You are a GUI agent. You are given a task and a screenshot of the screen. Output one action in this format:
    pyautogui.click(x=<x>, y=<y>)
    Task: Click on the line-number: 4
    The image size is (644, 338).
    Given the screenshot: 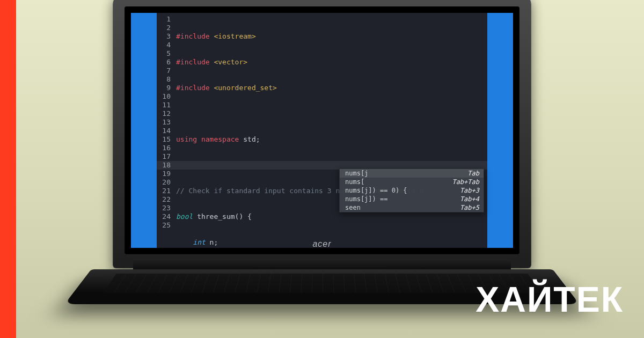 What is the action you would take?
    pyautogui.click(x=165, y=45)
    